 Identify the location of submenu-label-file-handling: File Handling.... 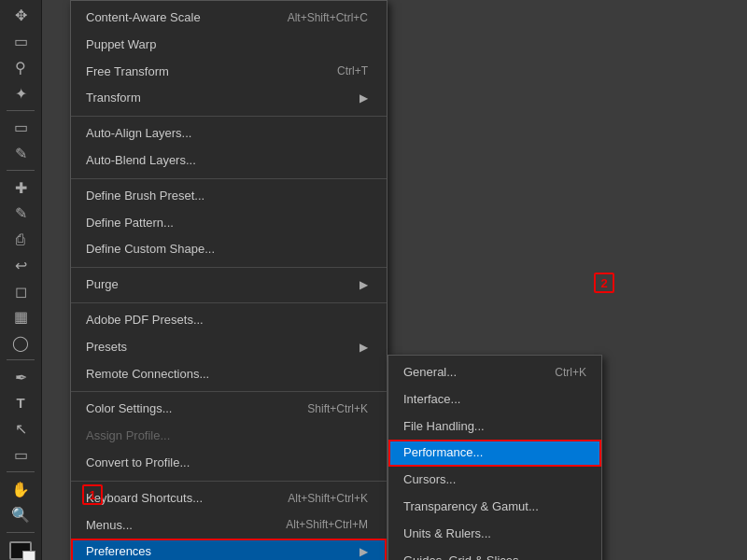
(444, 427).